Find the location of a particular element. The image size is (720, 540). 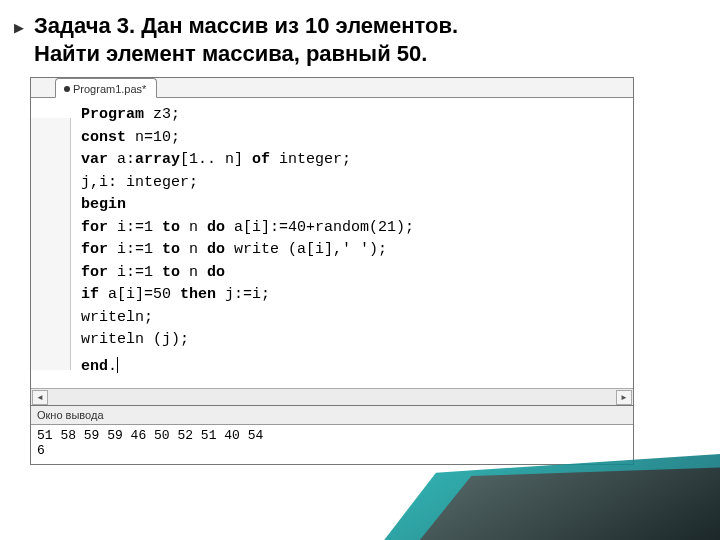

title-line1: Задача 3. Дан массив из 10 элементов. is located at coordinates (367, 26).